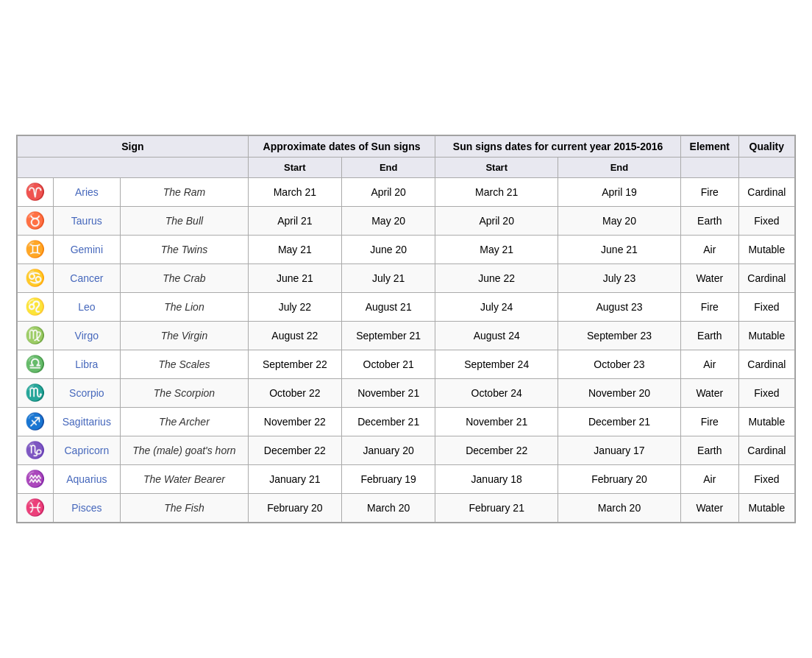 The height and width of the screenshot is (658, 812). What do you see at coordinates (185, 393) in the screenshot?
I see `sign-meaning-cell: The Scorpion` at bounding box center [185, 393].